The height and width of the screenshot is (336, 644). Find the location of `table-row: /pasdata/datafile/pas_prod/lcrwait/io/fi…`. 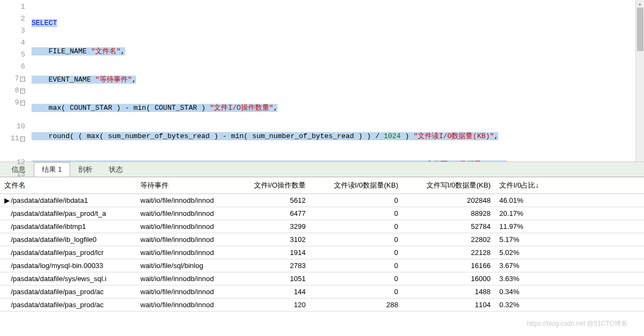

table-row: /pasdata/datafile/pas_prod/lcrwait/io/fi… is located at coordinates (322, 253).